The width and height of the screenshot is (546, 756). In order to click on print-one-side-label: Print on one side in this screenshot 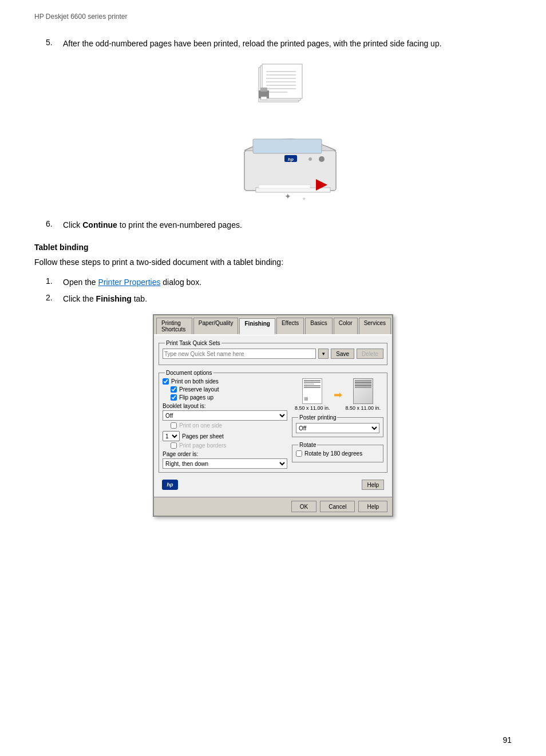, I will do `click(200, 426)`.